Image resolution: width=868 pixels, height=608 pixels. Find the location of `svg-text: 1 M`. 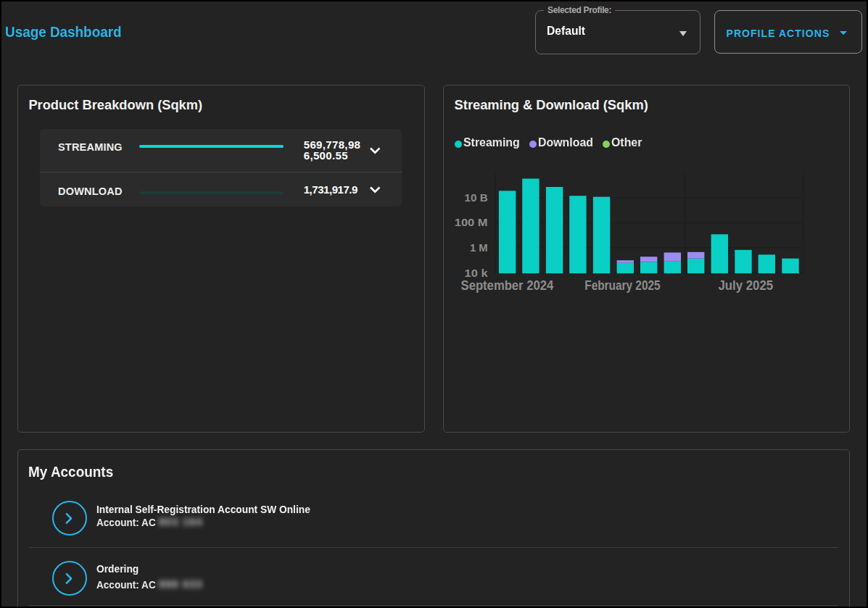

svg-text: 1 M is located at coordinates (479, 248).